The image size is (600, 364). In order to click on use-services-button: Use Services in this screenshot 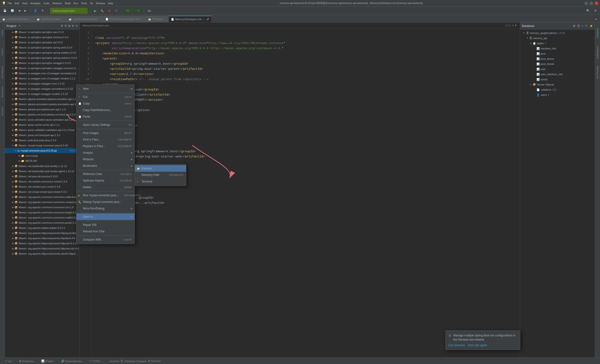, I will do `click(457, 345)`.